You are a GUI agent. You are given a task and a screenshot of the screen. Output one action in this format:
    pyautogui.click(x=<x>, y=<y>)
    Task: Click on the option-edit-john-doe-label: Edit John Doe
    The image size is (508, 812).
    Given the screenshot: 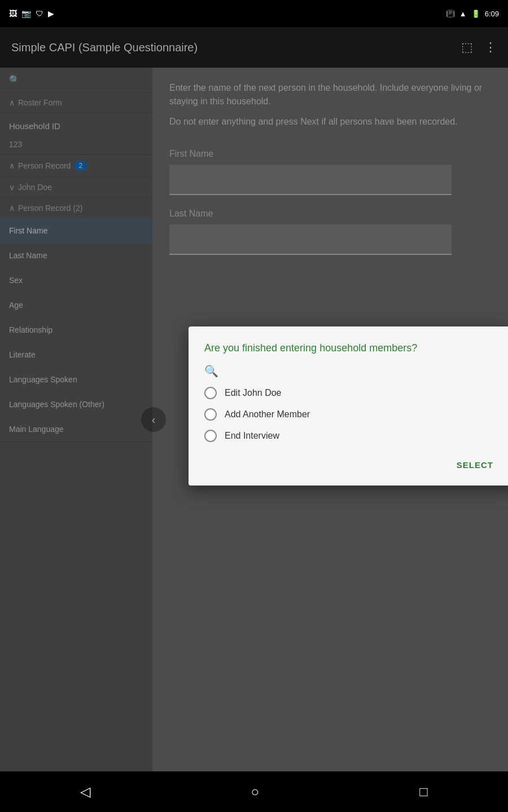 What is the action you would take?
    pyautogui.click(x=253, y=393)
    